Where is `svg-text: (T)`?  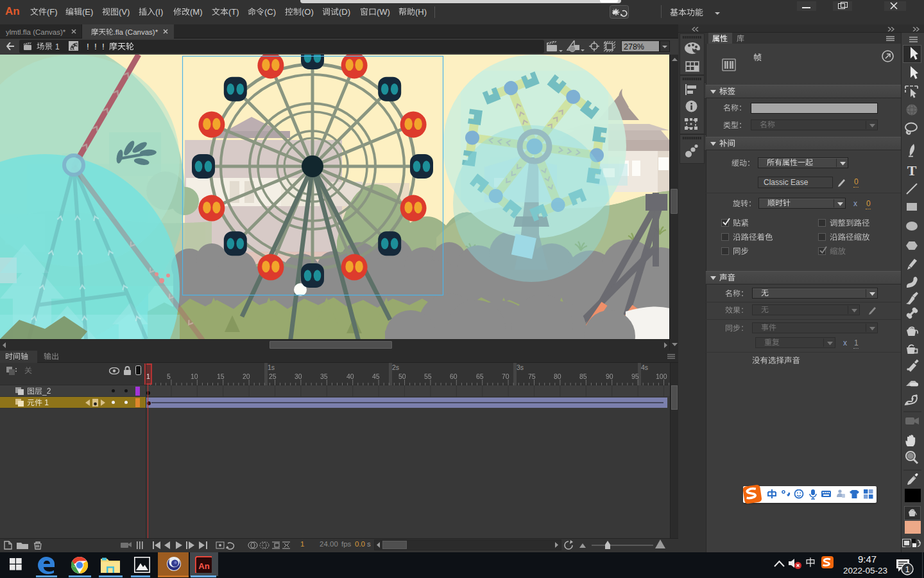 svg-text: (T) is located at coordinates (234, 12).